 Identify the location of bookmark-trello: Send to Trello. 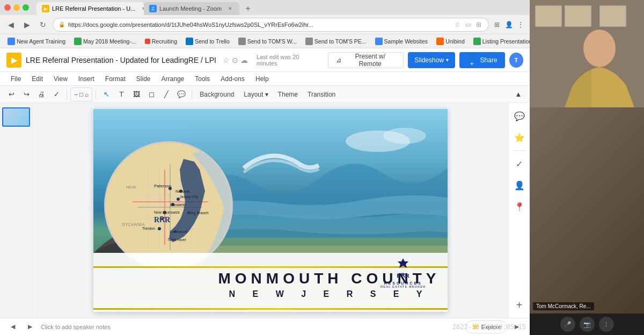
(208, 41).